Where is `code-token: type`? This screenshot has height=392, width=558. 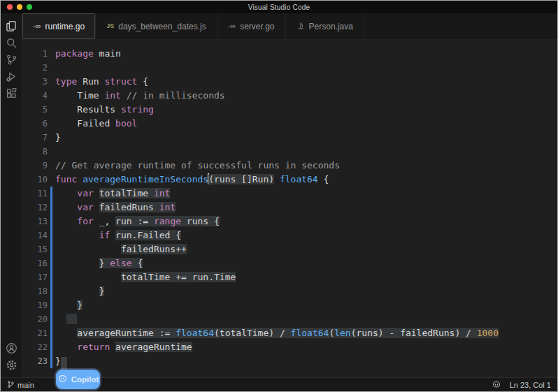
code-token: type is located at coordinates (66, 81).